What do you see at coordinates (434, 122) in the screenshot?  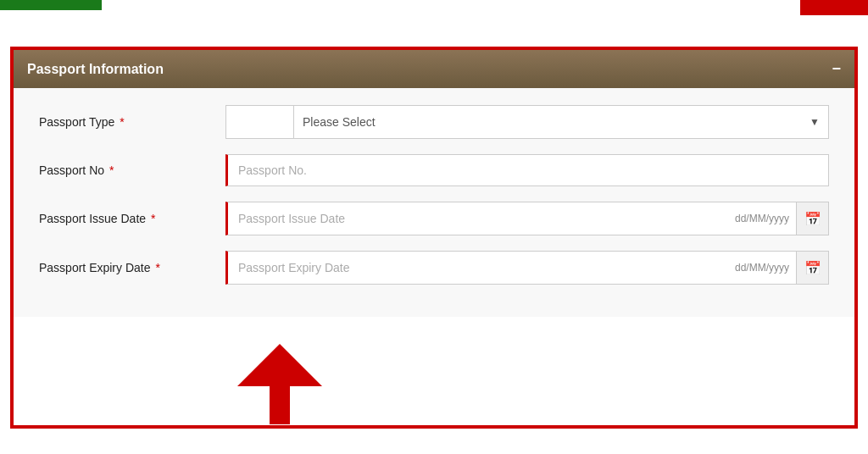 I see `passport-type-row: Passport Type * Please Select Regular Di…` at bounding box center [434, 122].